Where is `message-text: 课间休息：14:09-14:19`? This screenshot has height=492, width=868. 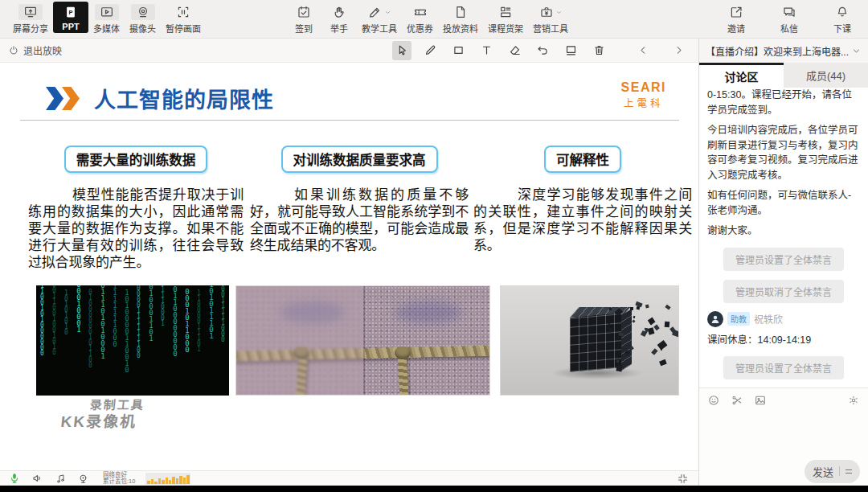
message-text: 课间休息：14:09-14:19 is located at coordinates (784, 341).